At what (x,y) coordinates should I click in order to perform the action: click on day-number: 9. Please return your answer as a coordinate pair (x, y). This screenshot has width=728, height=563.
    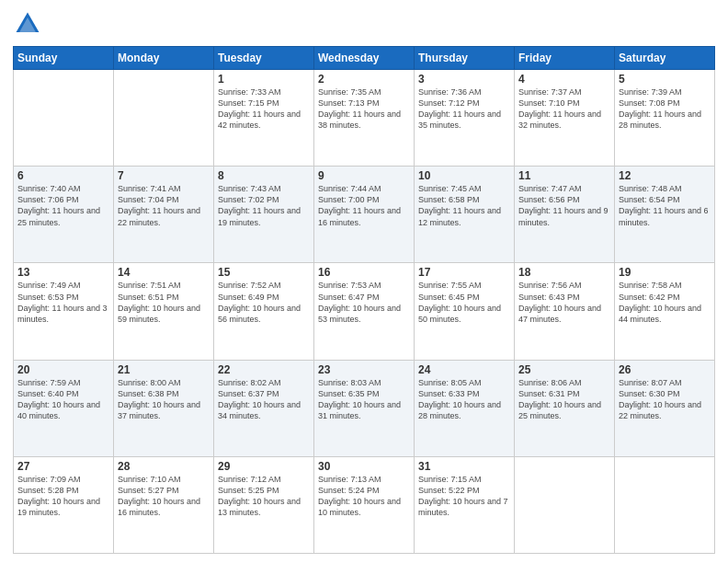
    Looking at the image, I should click on (364, 176).